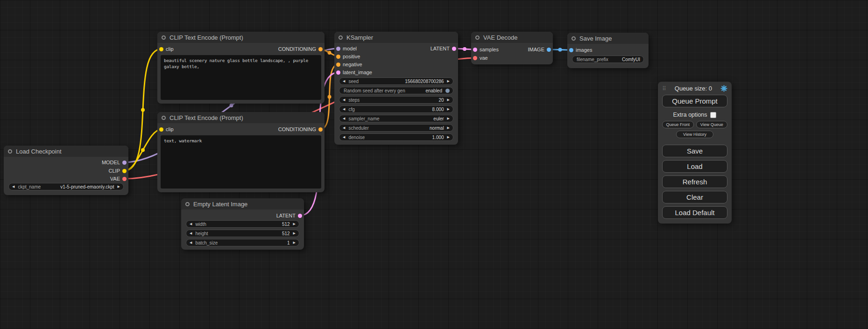  Describe the element at coordinates (724, 89) in the screenshot. I see `settings-gear-icon` at that location.